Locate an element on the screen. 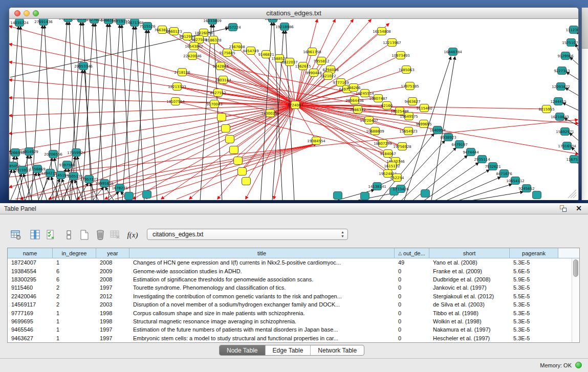 This screenshot has height=372, width=588. graph-node: 2718126 is located at coordinates (182, 73).